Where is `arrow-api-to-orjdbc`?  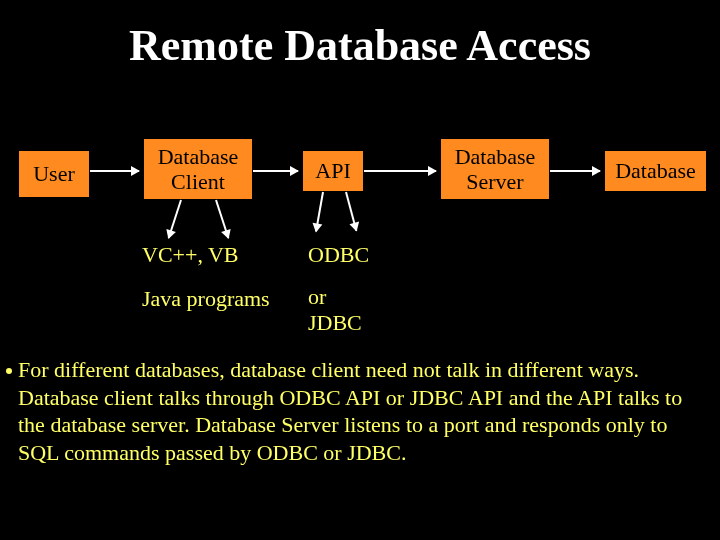 arrow-api-to-orjdbc is located at coordinates (351, 212).